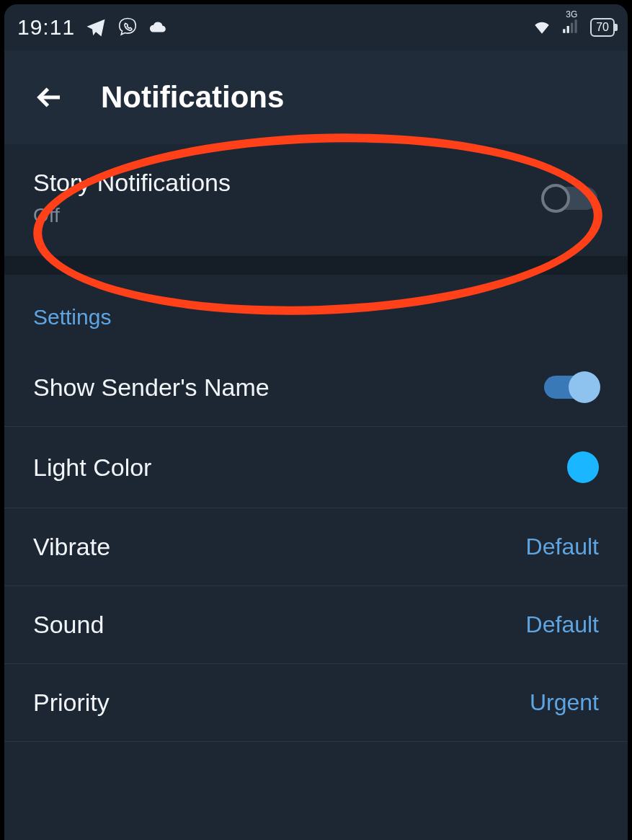 The image size is (632, 840). What do you see at coordinates (574, 27) in the screenshot?
I see `status-right: 3G 70` at bounding box center [574, 27].